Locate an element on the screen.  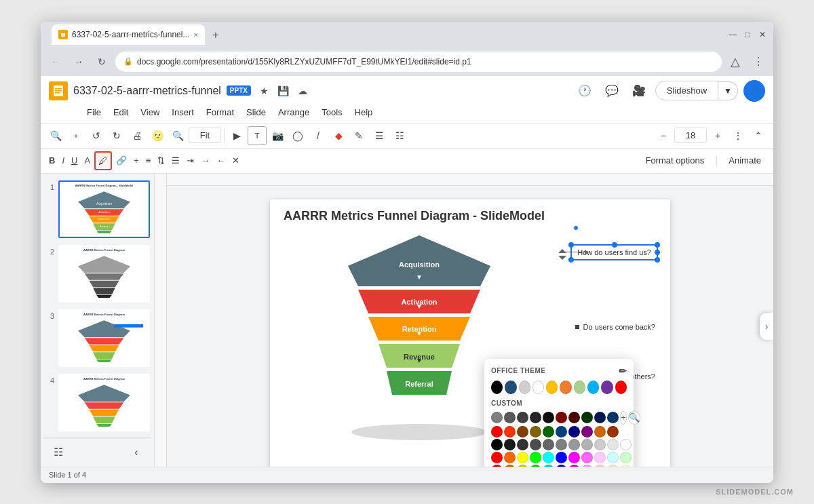
pen-btn: ✎ is located at coordinates (359, 136).